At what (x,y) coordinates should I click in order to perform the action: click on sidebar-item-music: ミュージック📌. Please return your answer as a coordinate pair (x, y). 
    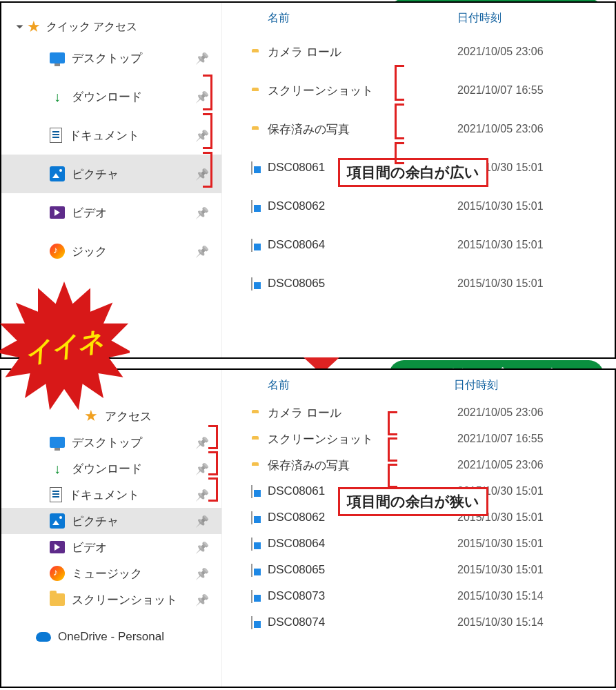
    Looking at the image, I should click on (112, 573).